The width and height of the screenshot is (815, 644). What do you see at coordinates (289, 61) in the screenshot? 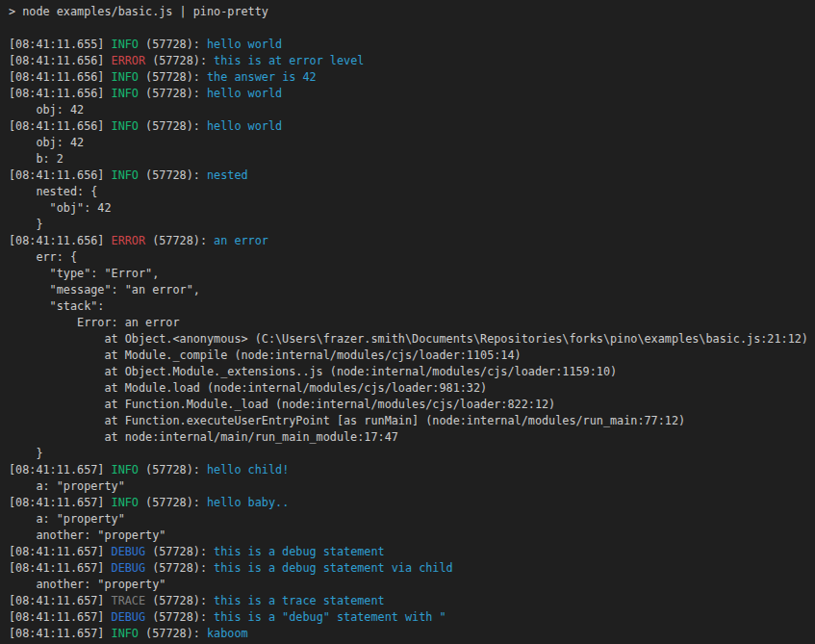
I see `log-segment: this is at error level` at bounding box center [289, 61].